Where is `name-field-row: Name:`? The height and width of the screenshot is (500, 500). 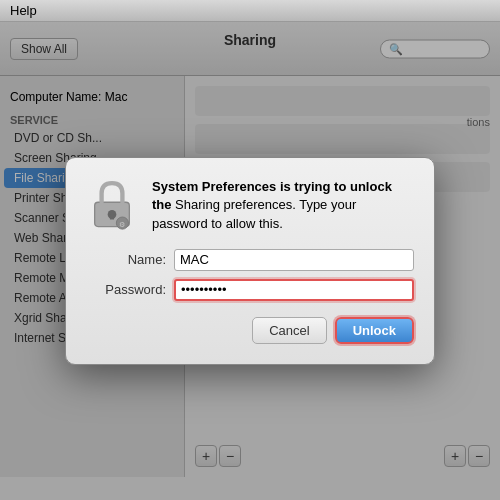 name-field-row: Name: is located at coordinates (250, 260).